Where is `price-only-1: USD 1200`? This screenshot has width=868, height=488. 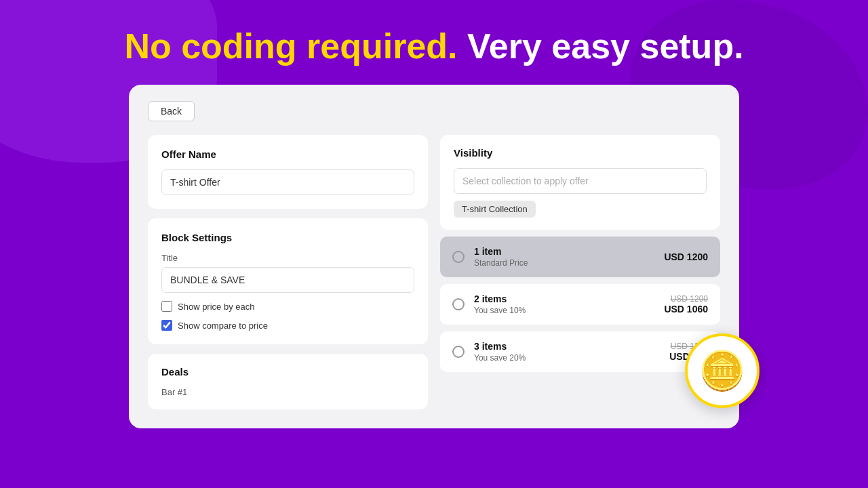
price-only-1: USD 1200 is located at coordinates (686, 257).